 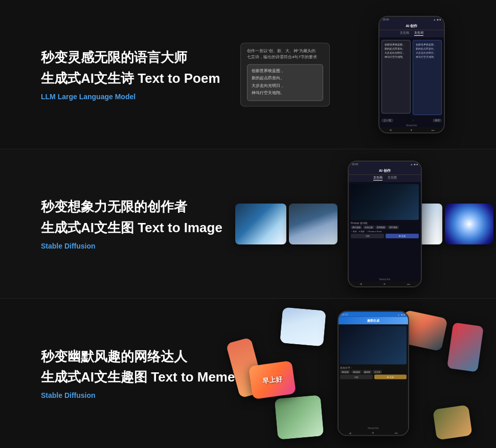 I want to click on s2-prompt-label: Prompt 提词机, so click(x=385, y=223).